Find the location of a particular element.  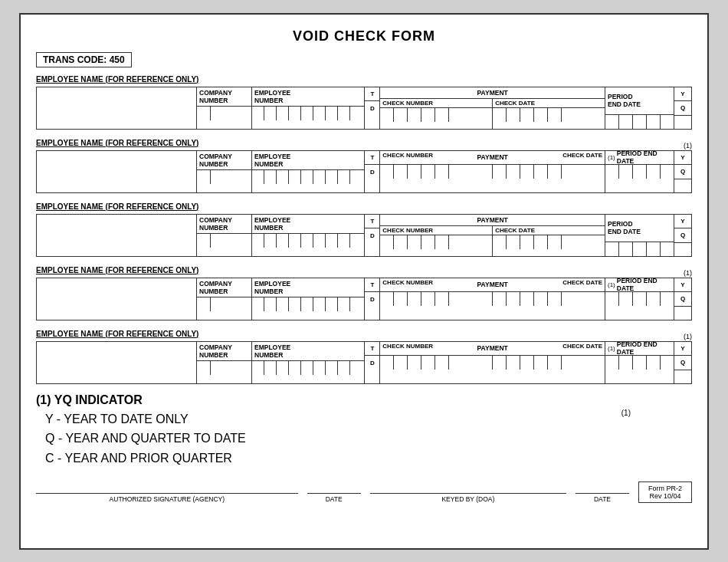

d-label-1: D is located at coordinates (372, 108).